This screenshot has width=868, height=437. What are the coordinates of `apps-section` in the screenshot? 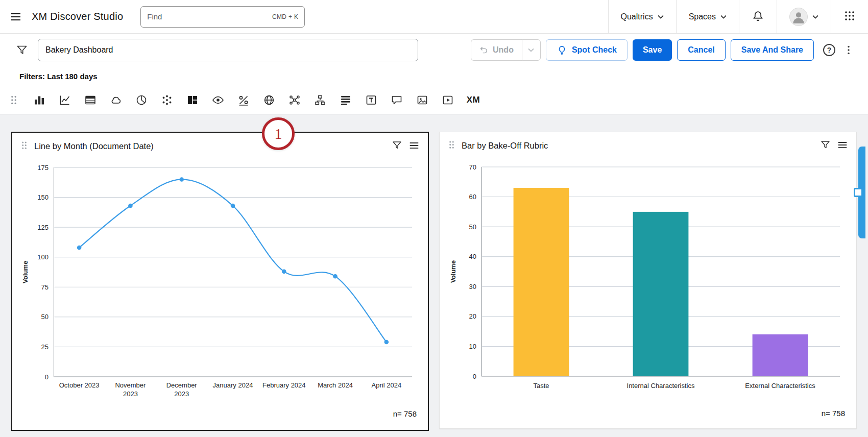 It's located at (850, 16).